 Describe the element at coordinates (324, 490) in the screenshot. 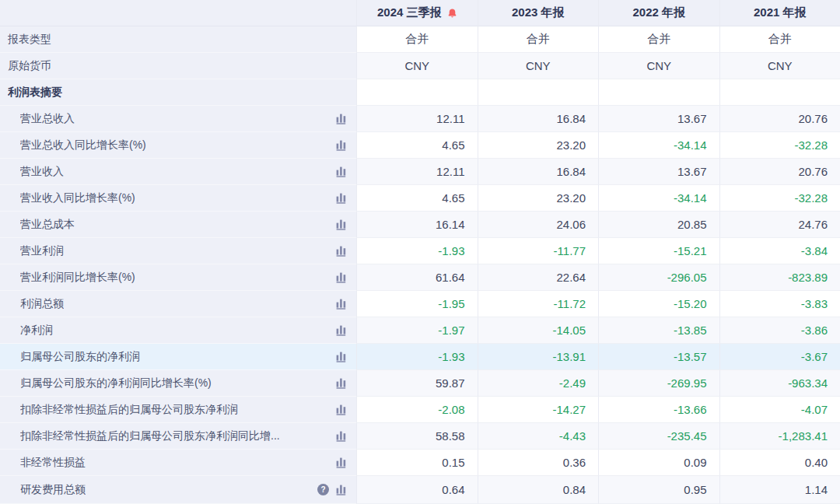

I see `question-icon: ?` at that location.